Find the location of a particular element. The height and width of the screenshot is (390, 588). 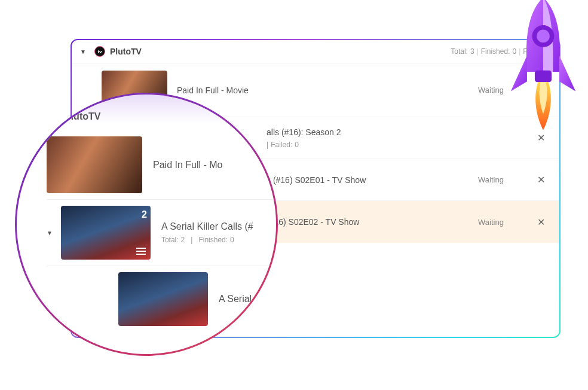

item-subline: | Failed: 0 is located at coordinates (372, 145).